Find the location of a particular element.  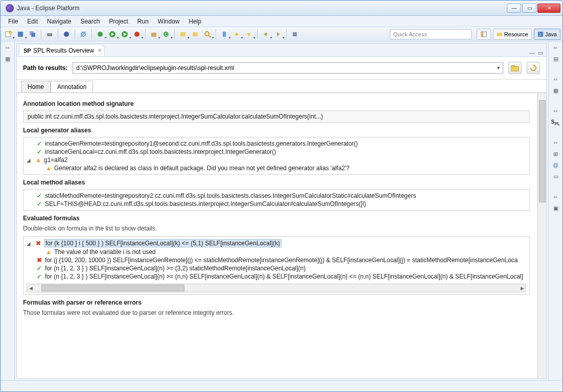

save-button is located at coordinates (20, 34).